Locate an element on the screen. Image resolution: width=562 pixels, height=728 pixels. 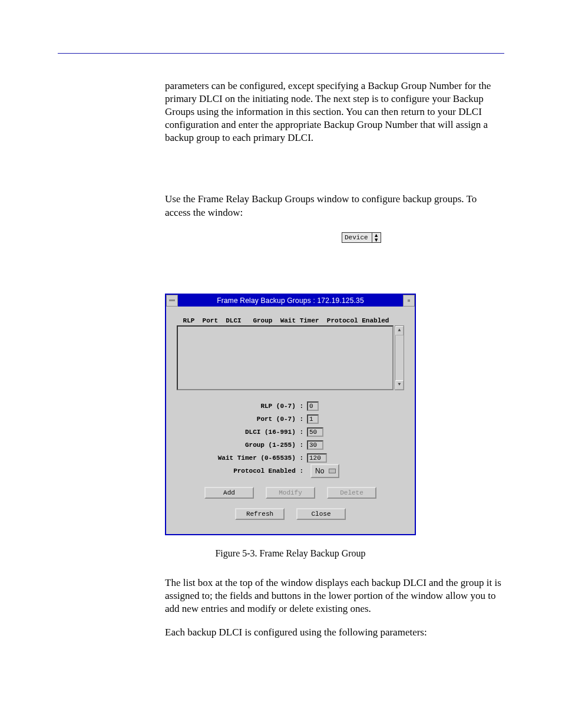
row-protocol-enabled: Protocol Enabled : No is located at coordinates (290, 471).